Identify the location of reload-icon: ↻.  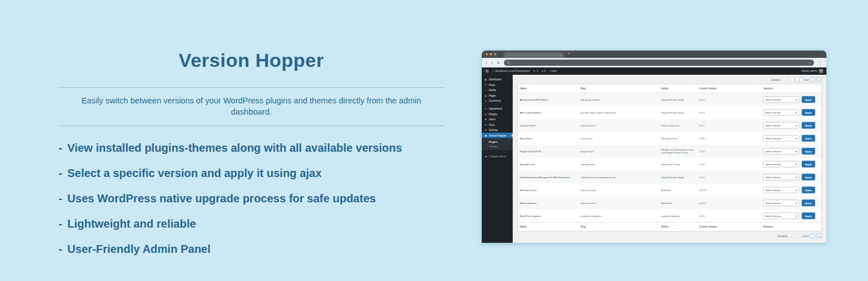
(498, 63).